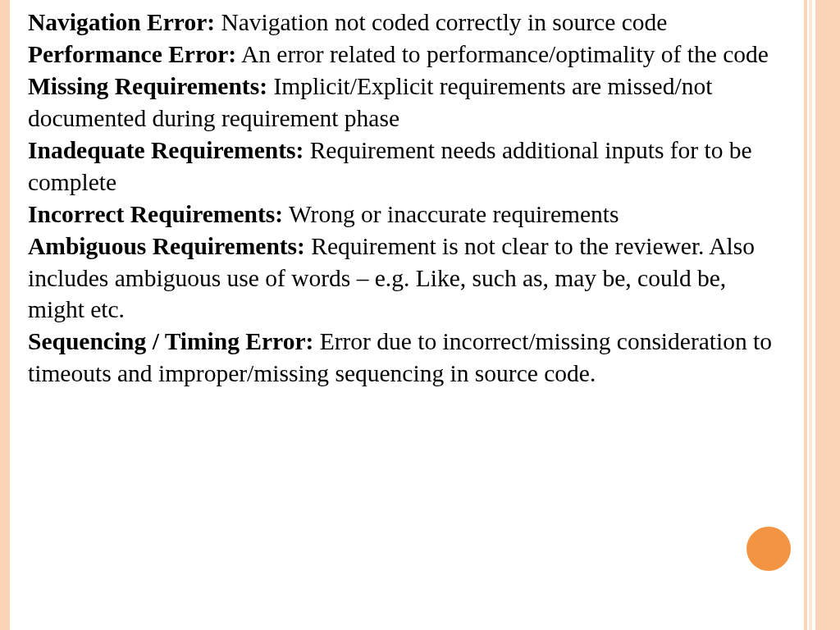 The image size is (840, 630). I want to click on definition-item: Inadequate Requirements: Requirement nee…, so click(406, 167).